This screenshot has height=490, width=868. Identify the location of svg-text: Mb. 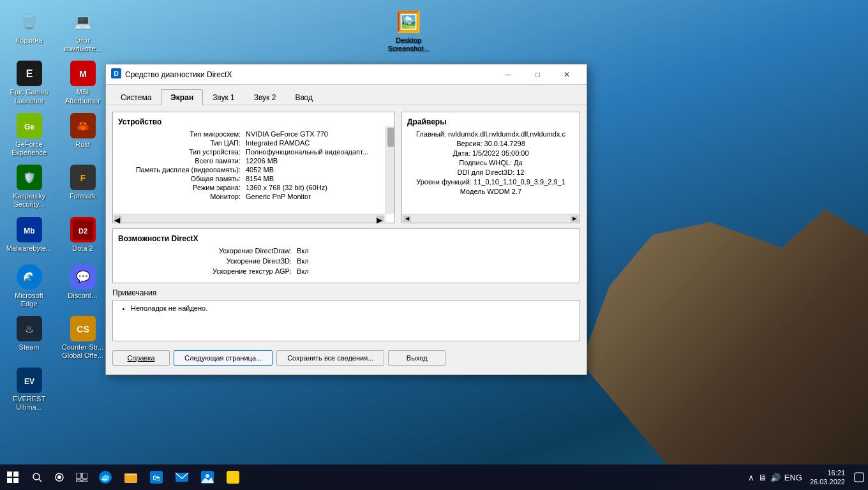
(29, 231).